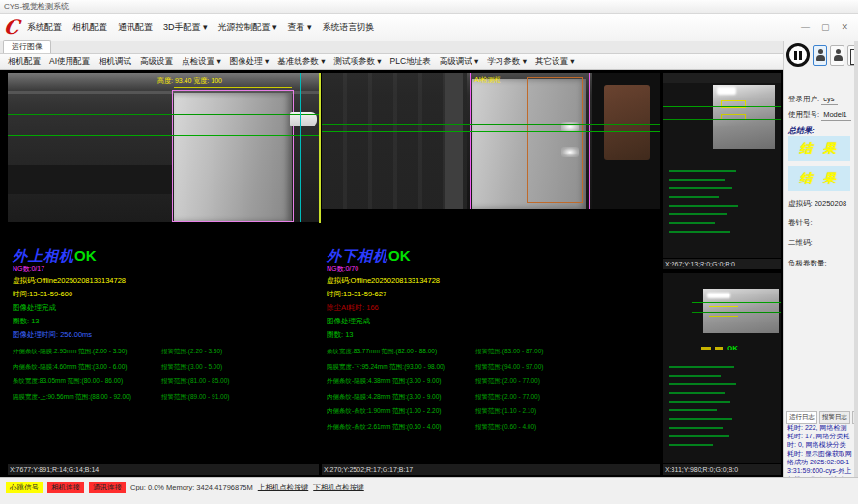 The height and width of the screenshot is (504, 858). What do you see at coordinates (135, 27) in the screenshot?
I see `menu-item: 通讯配置` at bounding box center [135, 27].